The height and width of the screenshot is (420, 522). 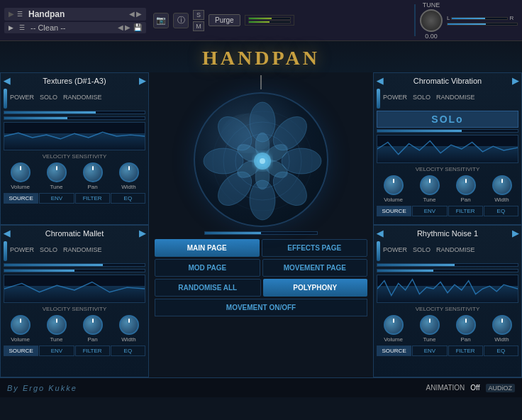 What do you see at coordinates (502, 325) in the screenshot?
I see `rhythmic-noise-width-knob` at bounding box center [502, 325].